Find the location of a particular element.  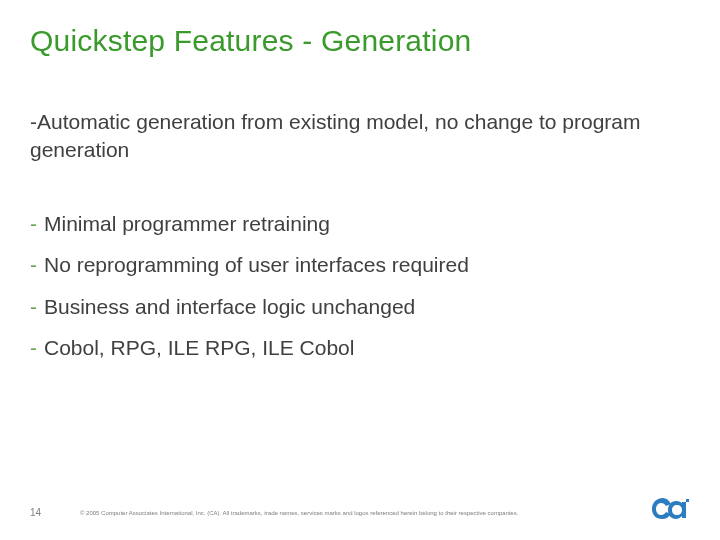

page-number: 14 is located at coordinates (36, 512).